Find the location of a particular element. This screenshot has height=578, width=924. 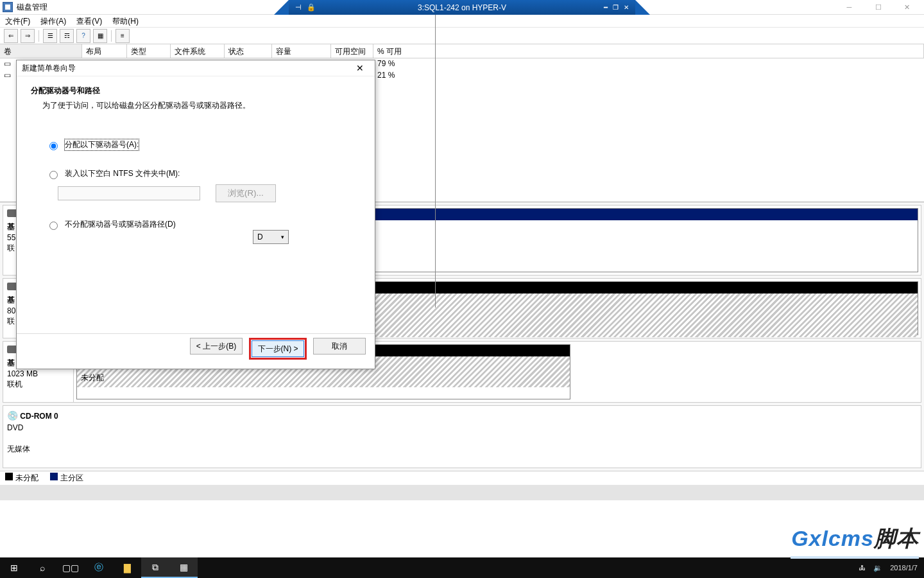

col-capacity: 容量 is located at coordinates (302, 51).